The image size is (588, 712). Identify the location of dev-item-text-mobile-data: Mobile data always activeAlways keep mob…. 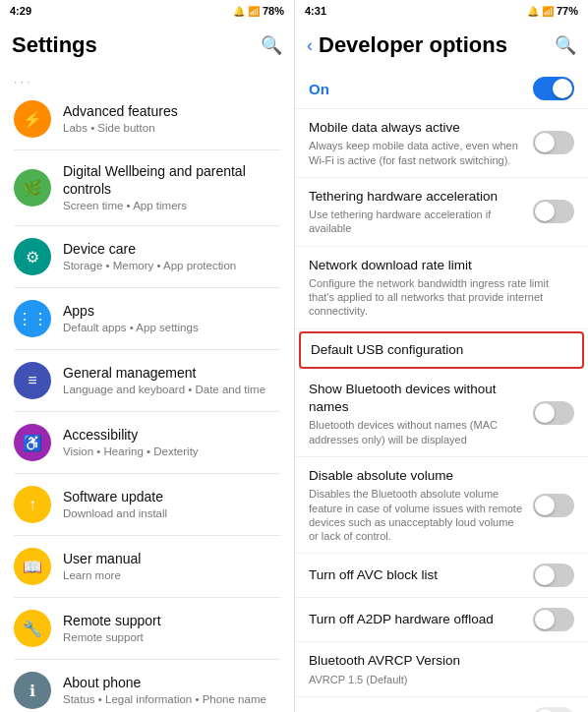
(421, 144).